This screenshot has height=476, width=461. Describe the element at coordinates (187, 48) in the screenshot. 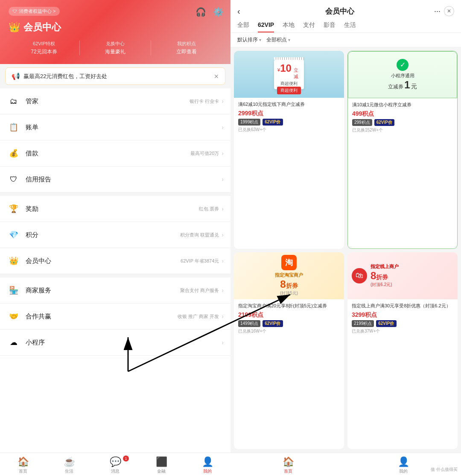

I see `member-option-points: 我的积点 立即查看` at that location.